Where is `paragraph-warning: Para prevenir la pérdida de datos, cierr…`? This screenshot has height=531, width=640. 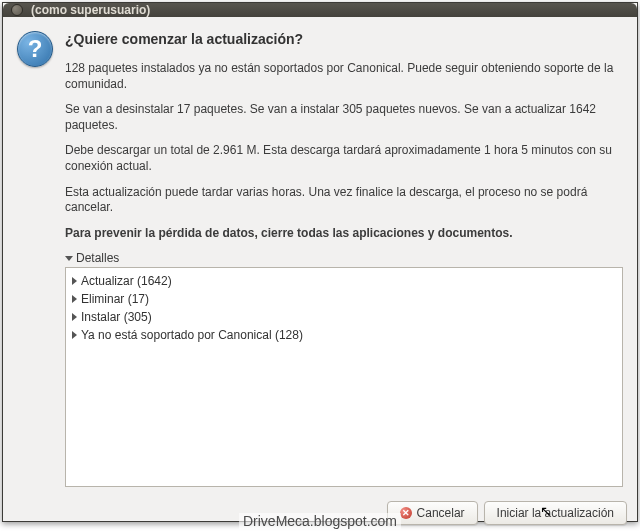
paragraph-warning: Para prevenir la pérdida de datos, cierr… is located at coordinates (344, 234).